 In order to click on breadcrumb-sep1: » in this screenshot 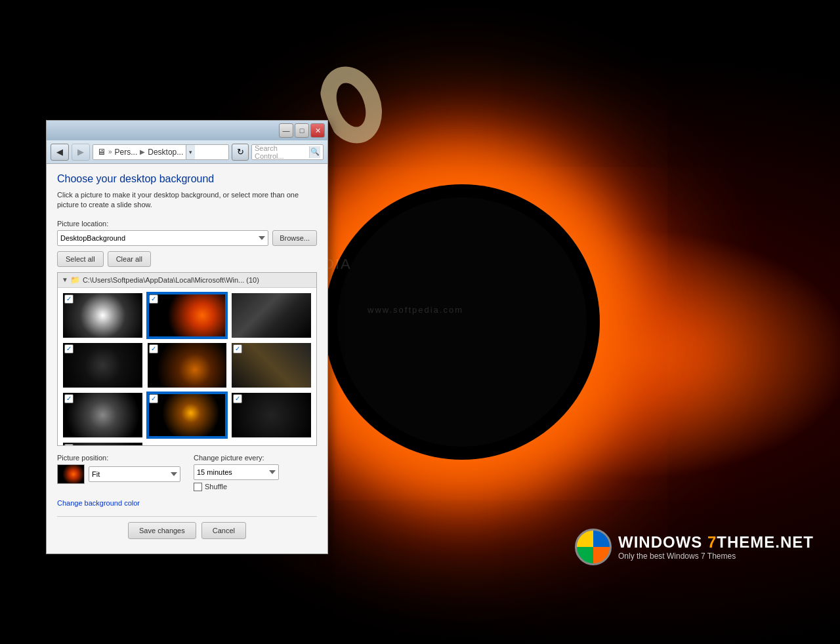, I will do `click(110, 152)`.